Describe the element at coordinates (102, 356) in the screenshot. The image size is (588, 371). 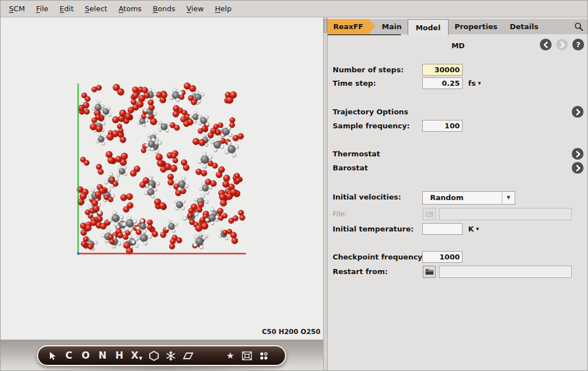
I see `nitrogen-tool: N` at that location.